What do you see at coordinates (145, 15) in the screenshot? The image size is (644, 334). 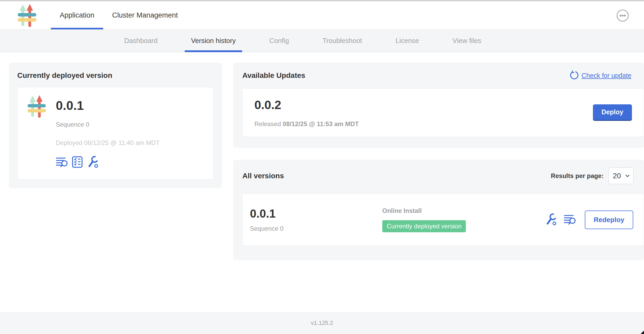 I see `tab-cluster-management-label: Cluster Management` at bounding box center [145, 15].